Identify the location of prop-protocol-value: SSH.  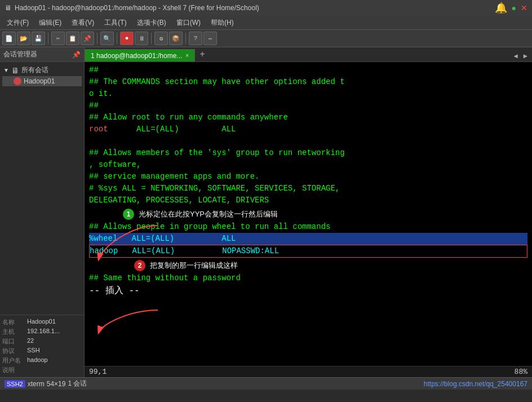
(34, 351).